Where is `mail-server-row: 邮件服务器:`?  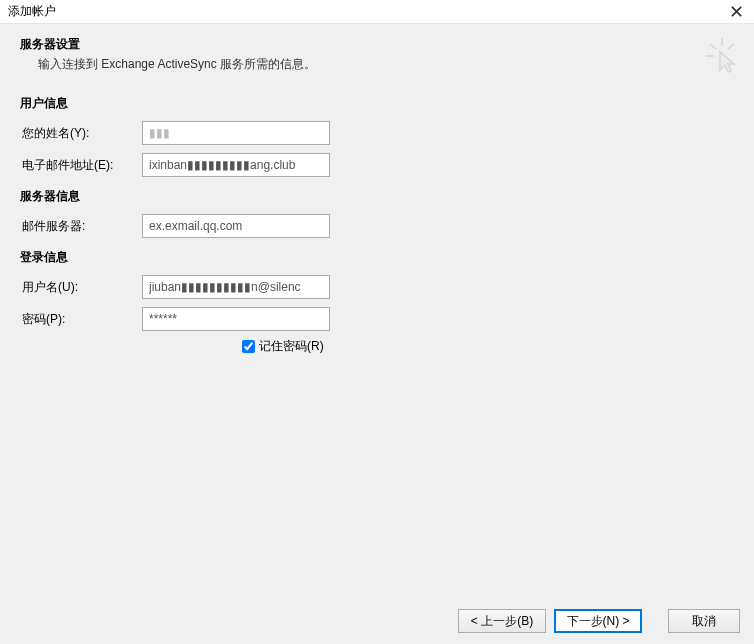 mail-server-row: 邮件服务器: is located at coordinates (377, 226).